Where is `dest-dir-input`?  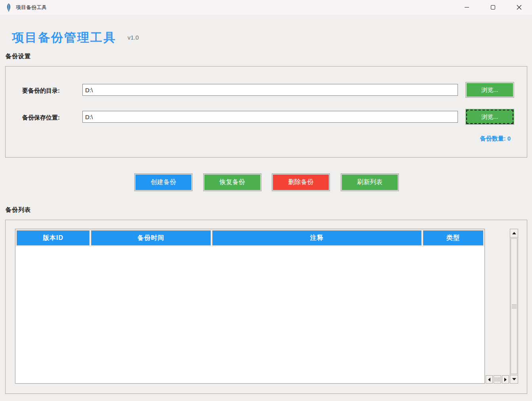
dest-dir-input is located at coordinates (270, 117).